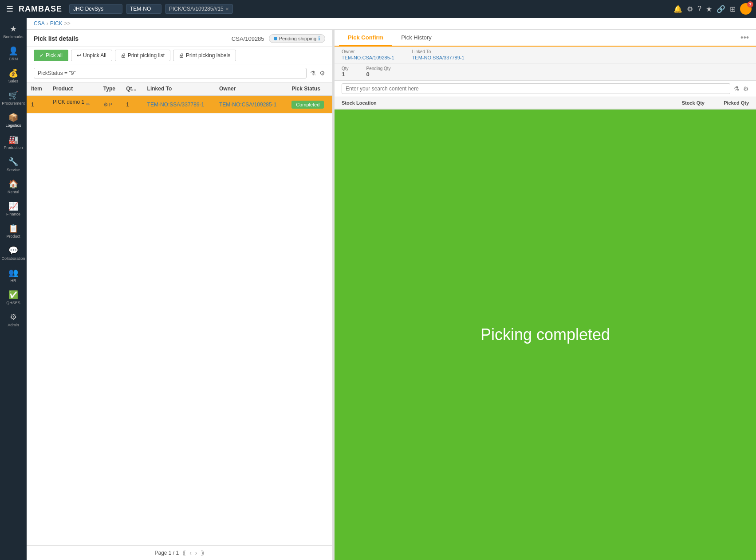  Describe the element at coordinates (13, 125) in the screenshot. I see `sidebar-item-label: Logistics` at that location.